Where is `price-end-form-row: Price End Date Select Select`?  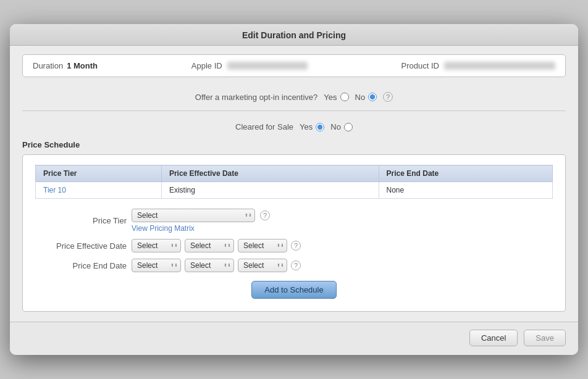 price-end-form-row: Price End Date Select Select is located at coordinates (294, 265).